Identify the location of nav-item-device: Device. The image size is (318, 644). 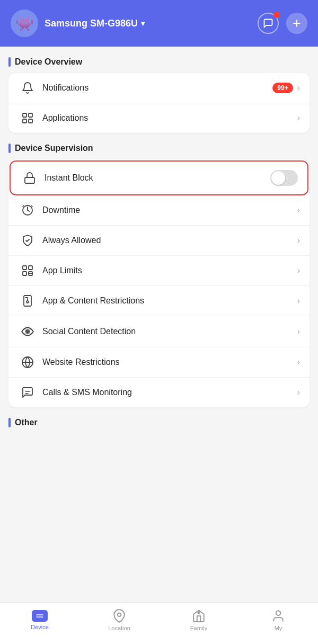
(40, 620).